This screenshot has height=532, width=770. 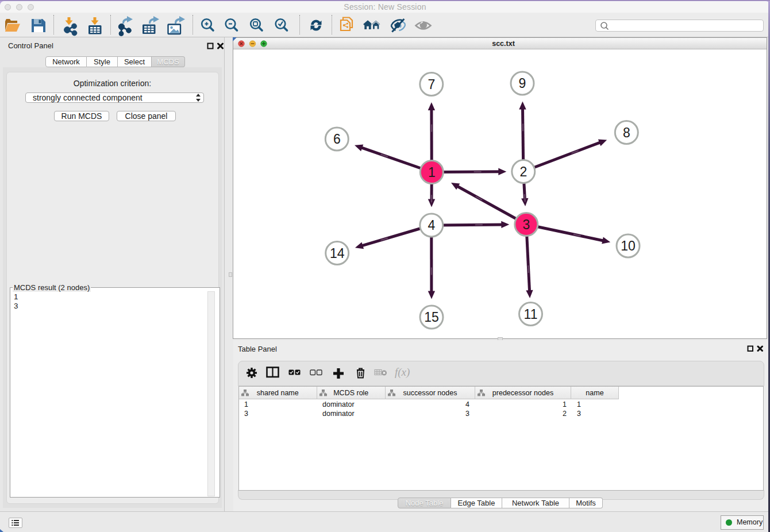 I want to click on svg-text: 1, so click(x=432, y=172).